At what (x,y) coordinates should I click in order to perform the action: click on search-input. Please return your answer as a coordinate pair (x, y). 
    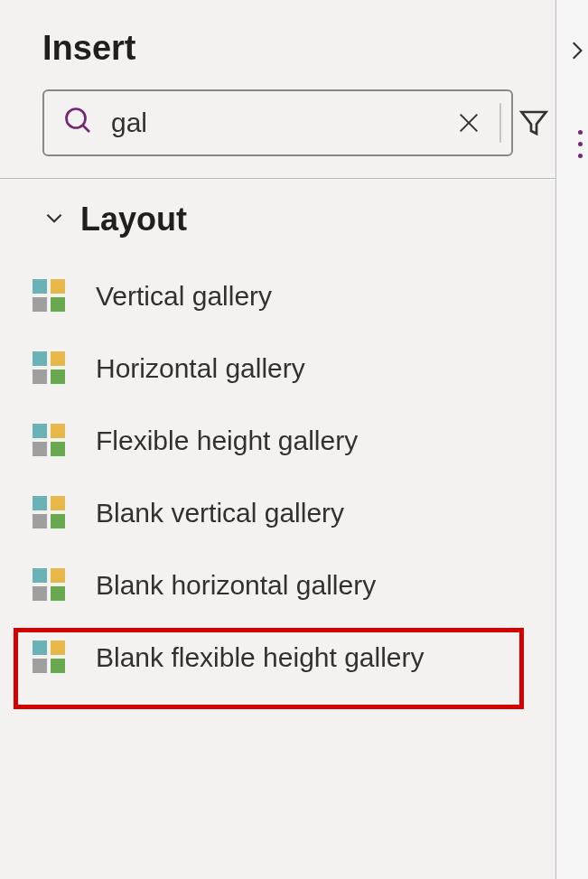
    Looking at the image, I should click on (283, 123).